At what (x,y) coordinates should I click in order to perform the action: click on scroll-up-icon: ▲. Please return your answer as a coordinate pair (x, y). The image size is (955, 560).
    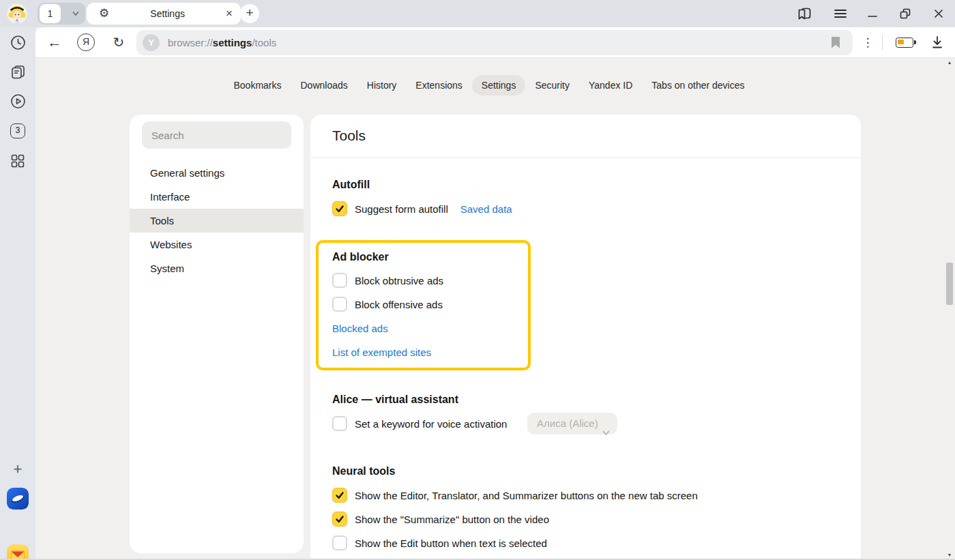
    Looking at the image, I should click on (950, 63).